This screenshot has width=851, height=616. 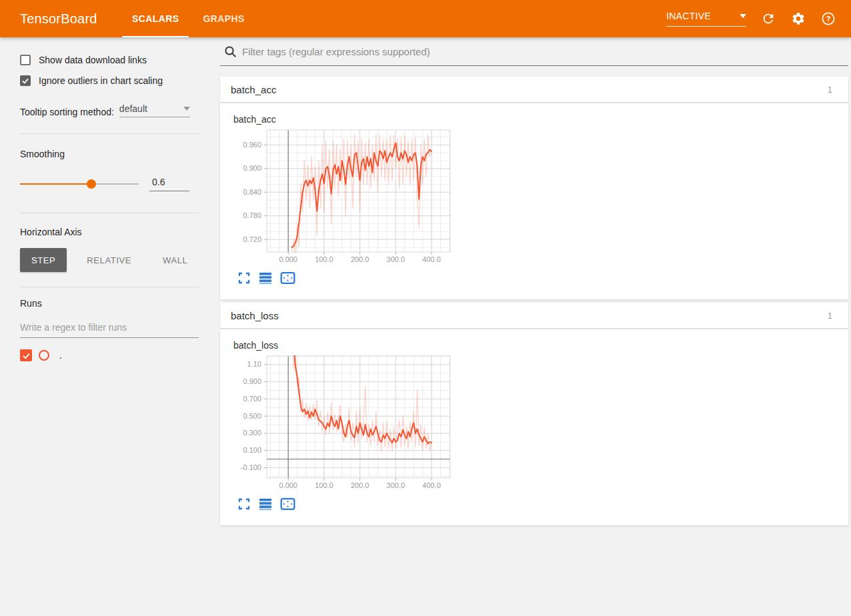 What do you see at coordinates (188, 19) in the screenshot?
I see `main-tabs: SCALARS GRAPHS` at bounding box center [188, 19].